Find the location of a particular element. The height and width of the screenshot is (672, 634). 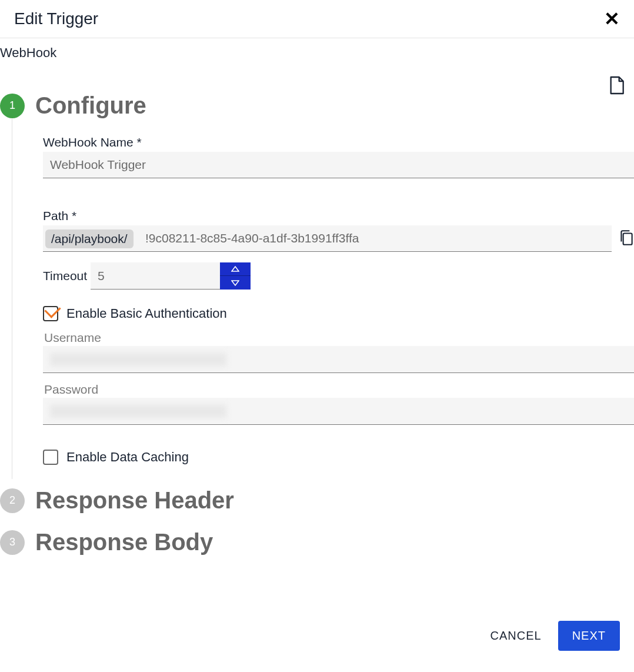

path-label: Path * is located at coordinates (339, 216).